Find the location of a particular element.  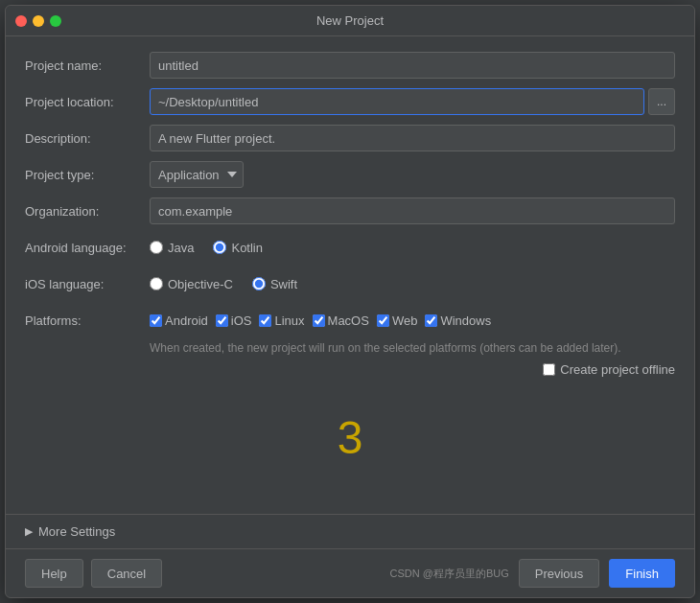

android-kotlin-radio is located at coordinates (220, 247).